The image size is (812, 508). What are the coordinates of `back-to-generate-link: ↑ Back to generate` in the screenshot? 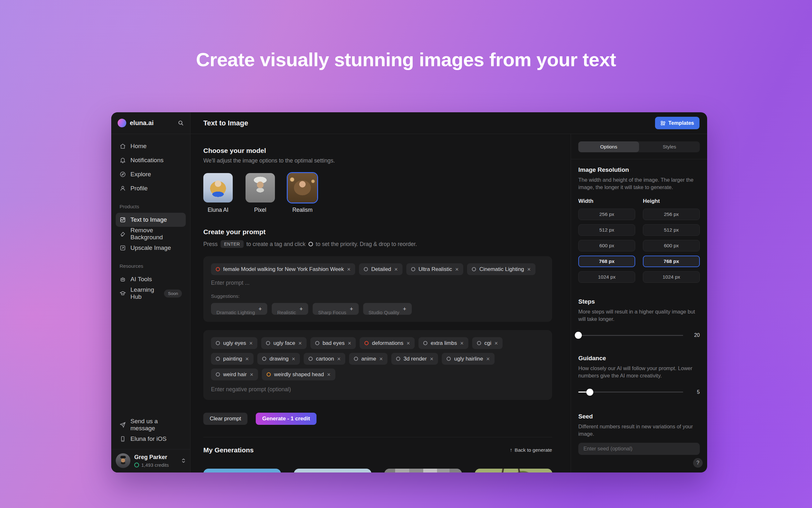 It's located at (531, 450).